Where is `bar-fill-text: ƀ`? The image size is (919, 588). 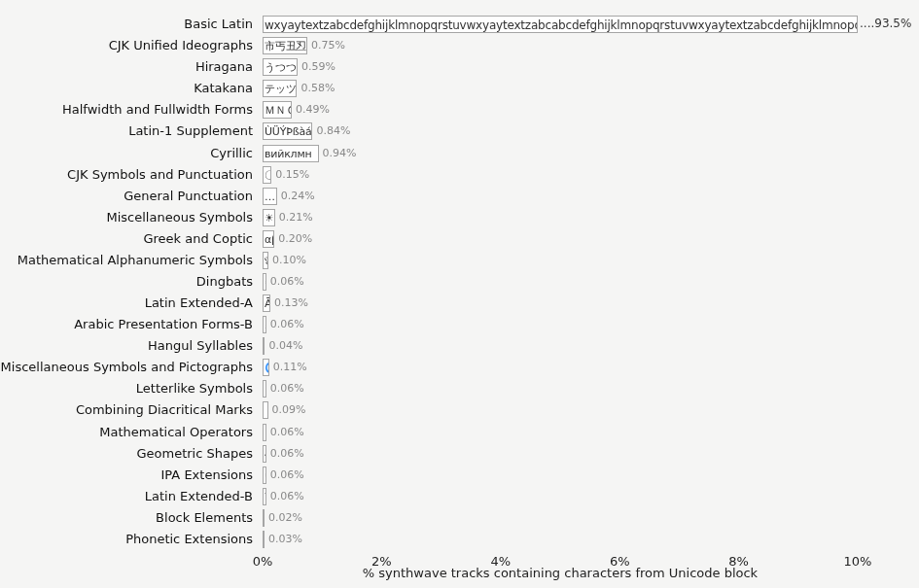 bar-fill-text: ƀ is located at coordinates (265, 498).